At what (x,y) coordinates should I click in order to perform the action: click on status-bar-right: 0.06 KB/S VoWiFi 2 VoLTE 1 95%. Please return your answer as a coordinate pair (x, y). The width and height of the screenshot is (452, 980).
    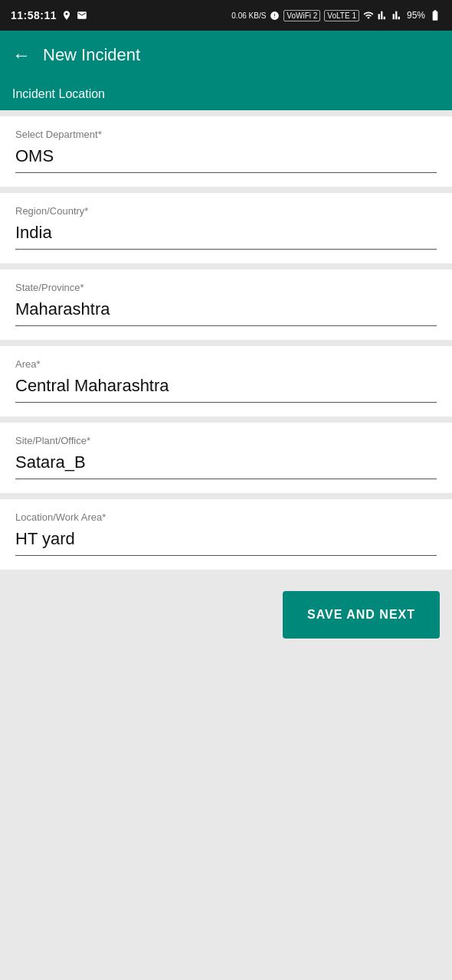
    Looking at the image, I should click on (336, 15).